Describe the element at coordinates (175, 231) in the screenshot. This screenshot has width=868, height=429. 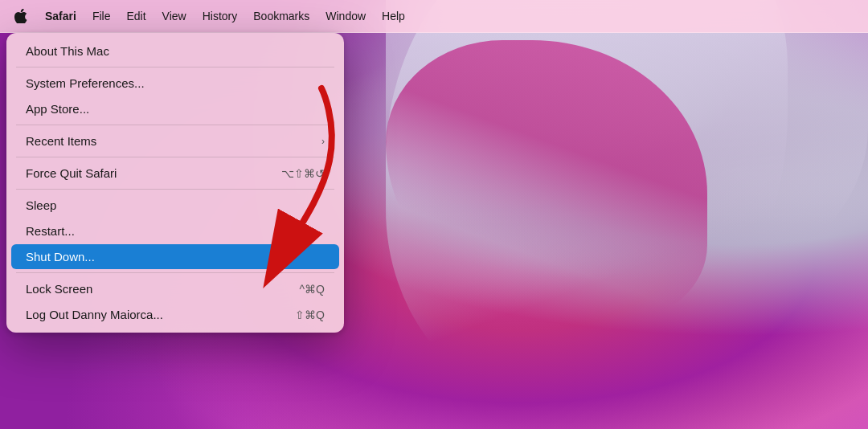
I see `menu-item-restart: Restart...` at that location.